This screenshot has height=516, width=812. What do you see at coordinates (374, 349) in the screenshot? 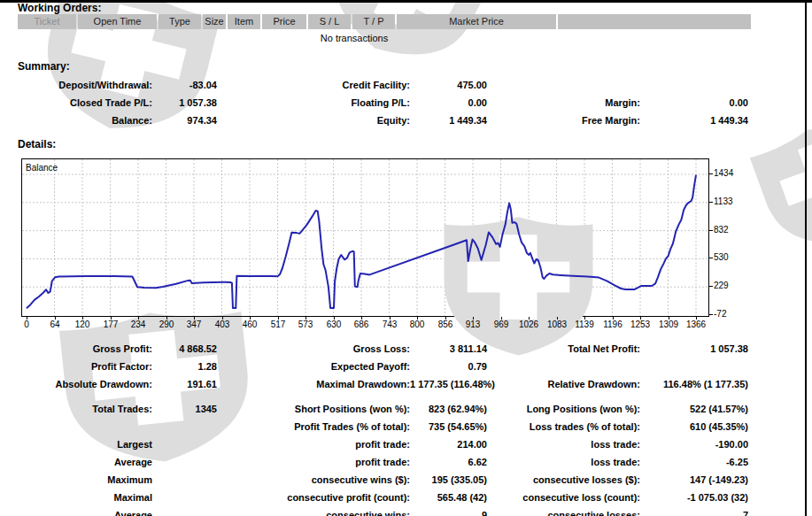
I see `stat-row: Gross Profit:4 868.52Gross Loss:3 811.14…` at bounding box center [374, 349].